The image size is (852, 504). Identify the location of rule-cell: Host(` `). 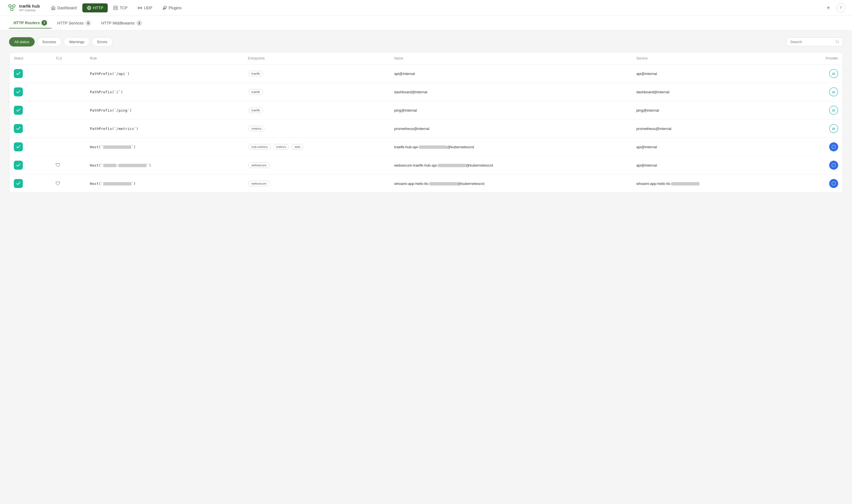
(164, 147).